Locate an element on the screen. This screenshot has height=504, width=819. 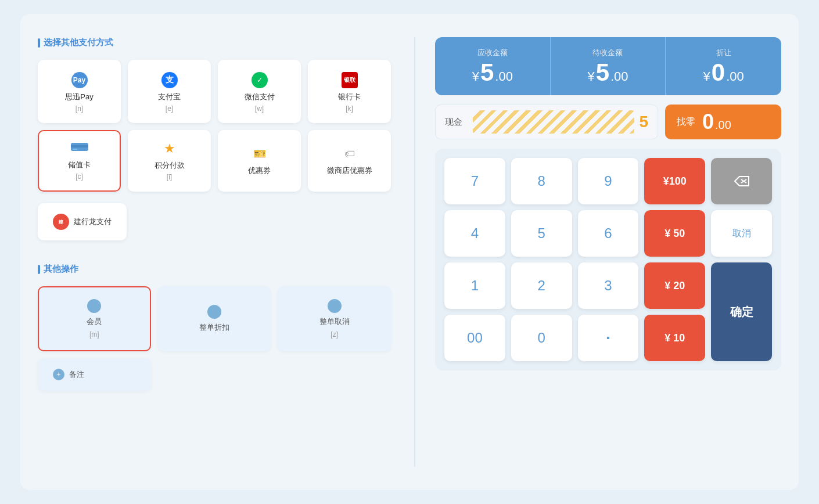
payment-label-points: 积分付款 is located at coordinates (170, 165).